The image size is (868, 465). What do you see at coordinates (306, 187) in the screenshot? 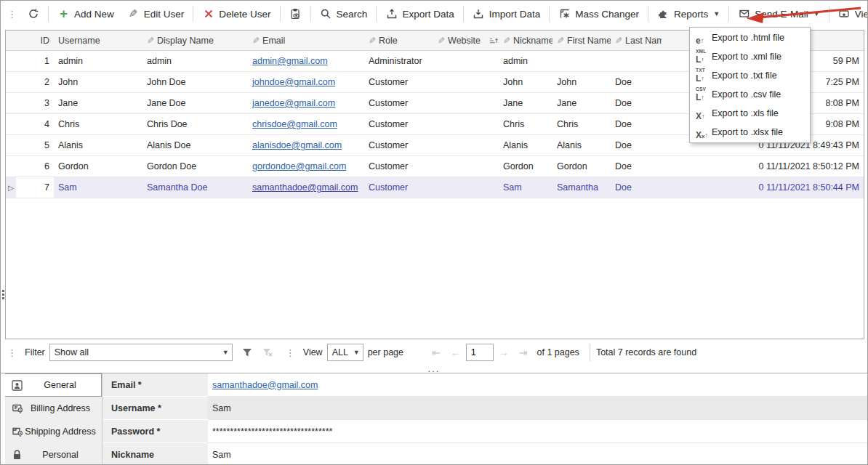
I see `cell-email: samanthadoe@gmail.com` at bounding box center [306, 187].